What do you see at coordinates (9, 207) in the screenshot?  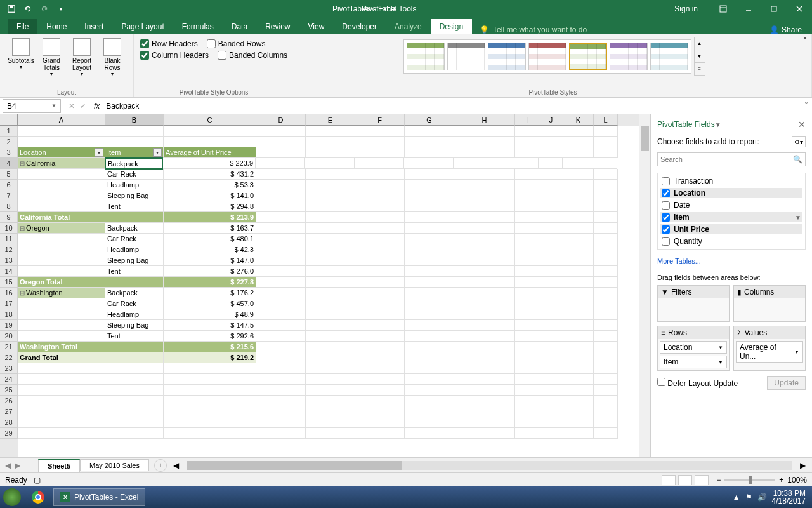 I see `row-header: 8` at bounding box center [9, 207].